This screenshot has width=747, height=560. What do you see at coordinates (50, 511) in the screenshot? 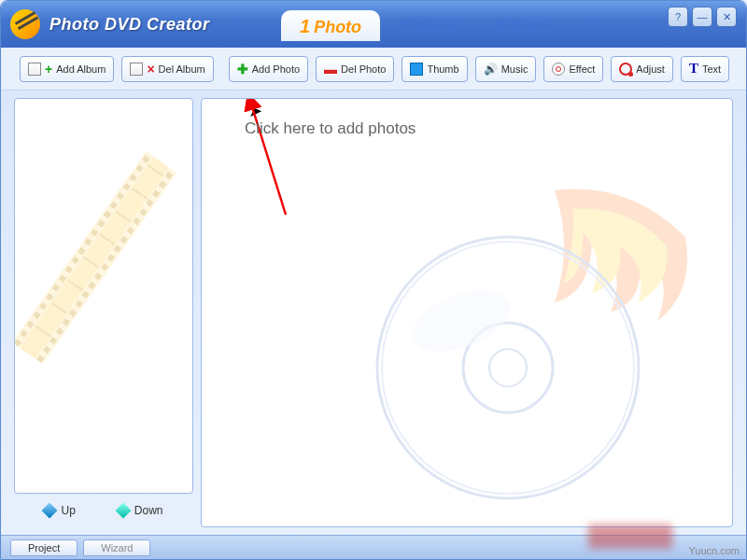
I see `up-icon` at bounding box center [50, 511].